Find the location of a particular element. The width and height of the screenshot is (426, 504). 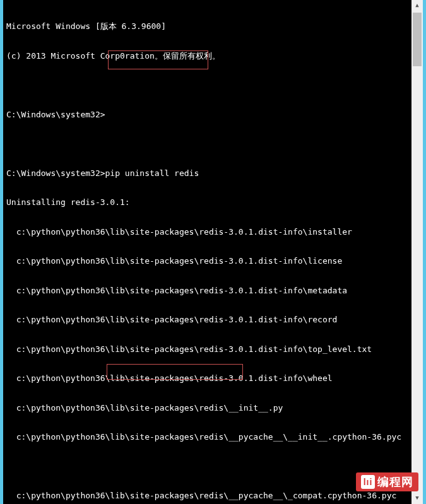

header-line-2: (c) 2013 Microsoft Corp0ration。保留所有权利。 is located at coordinates (213, 56).